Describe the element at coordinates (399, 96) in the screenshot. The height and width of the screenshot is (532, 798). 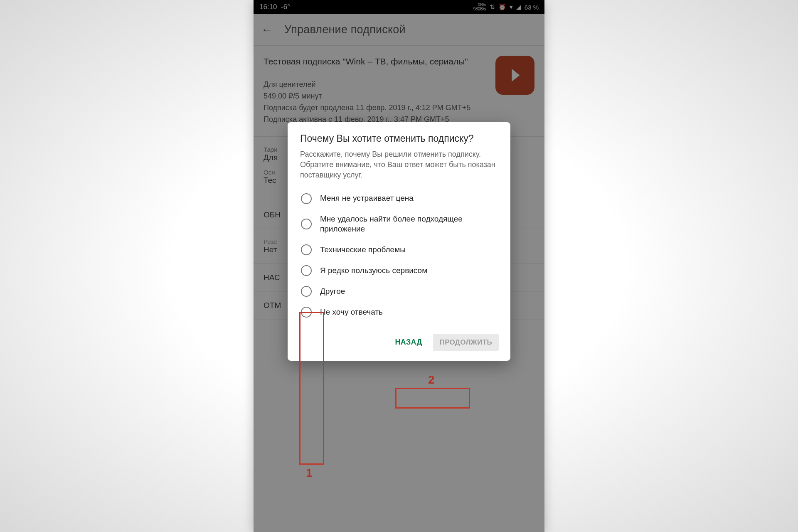
I see `plan-price: 549,00 ₽/5 минут` at that location.